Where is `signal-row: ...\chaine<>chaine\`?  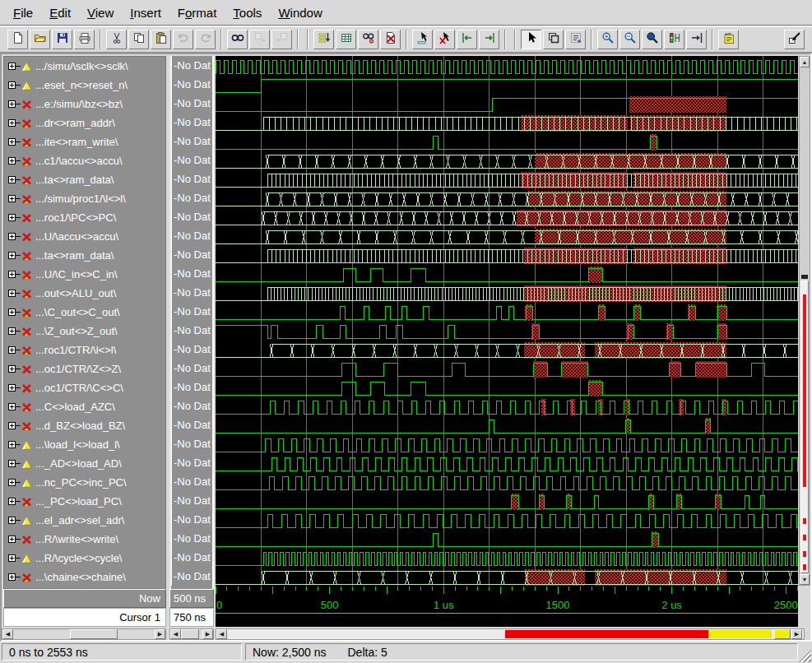 signal-row: ...\chaine<>chaine\ is located at coordinates (85, 577).